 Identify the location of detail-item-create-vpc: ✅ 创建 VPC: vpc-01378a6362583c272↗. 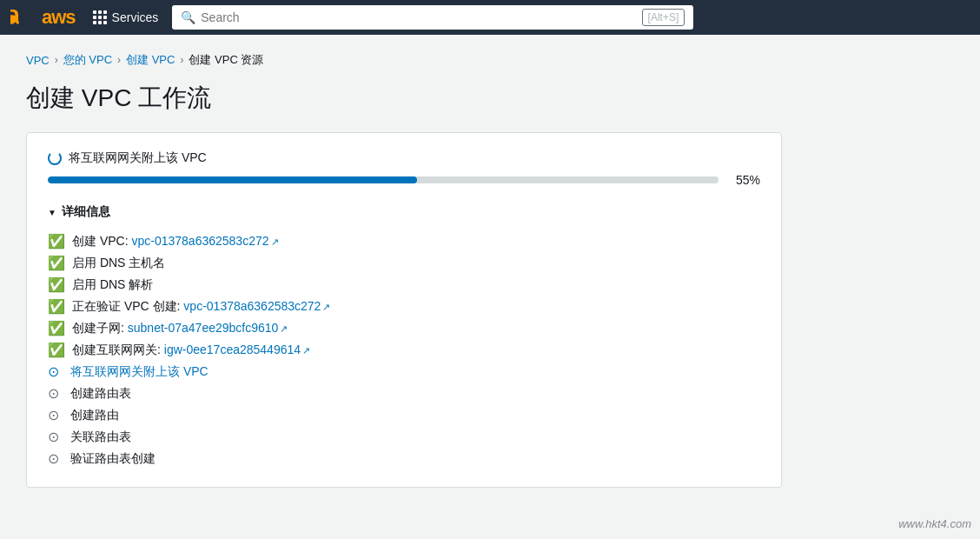
(404, 242).